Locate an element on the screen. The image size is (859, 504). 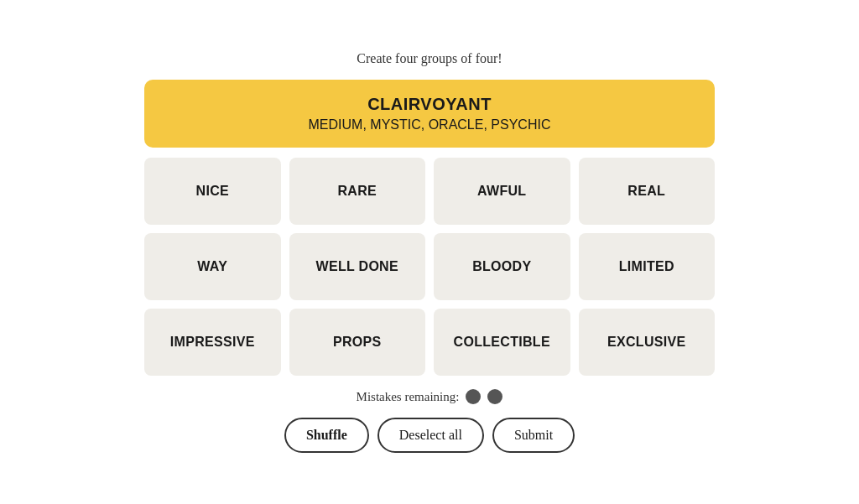
tile-real: REAL is located at coordinates (648, 191).